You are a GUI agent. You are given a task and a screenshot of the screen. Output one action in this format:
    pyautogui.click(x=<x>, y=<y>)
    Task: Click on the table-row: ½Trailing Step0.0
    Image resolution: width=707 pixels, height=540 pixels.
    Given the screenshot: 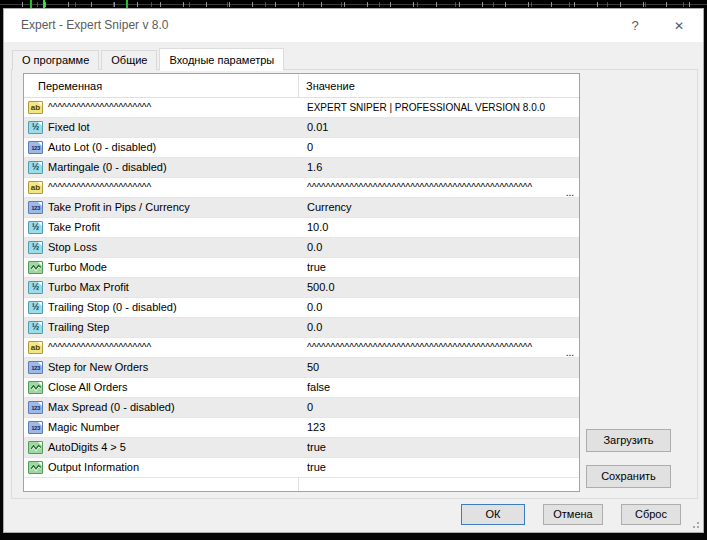 What is the action you would take?
    pyautogui.click(x=302, y=328)
    